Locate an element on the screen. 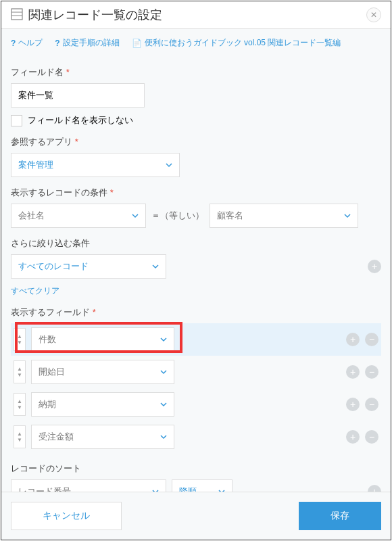 This screenshot has height=541, width=392. ref-app-label: 参照するアプリ * is located at coordinates (196, 142).